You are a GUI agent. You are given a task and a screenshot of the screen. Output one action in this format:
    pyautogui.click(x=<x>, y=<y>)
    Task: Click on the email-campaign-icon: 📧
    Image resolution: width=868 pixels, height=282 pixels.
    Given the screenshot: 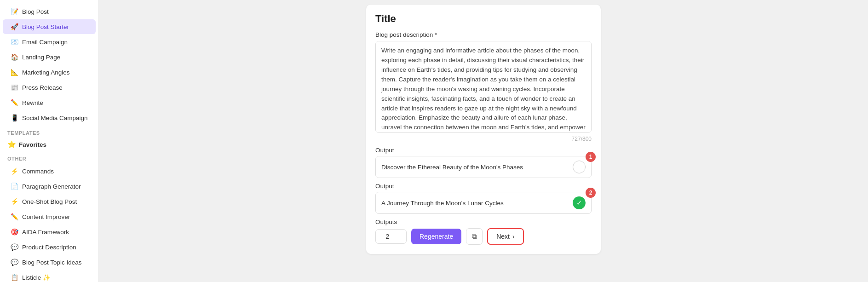 What is the action you would take?
    pyautogui.click(x=14, y=42)
    